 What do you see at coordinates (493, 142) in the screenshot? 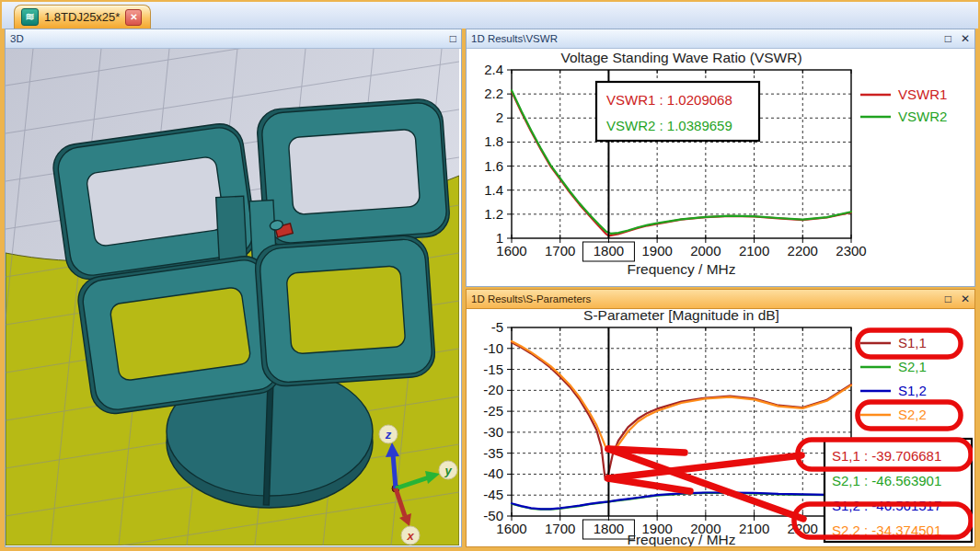
I see `svg-text: 1.8` at bounding box center [493, 142].